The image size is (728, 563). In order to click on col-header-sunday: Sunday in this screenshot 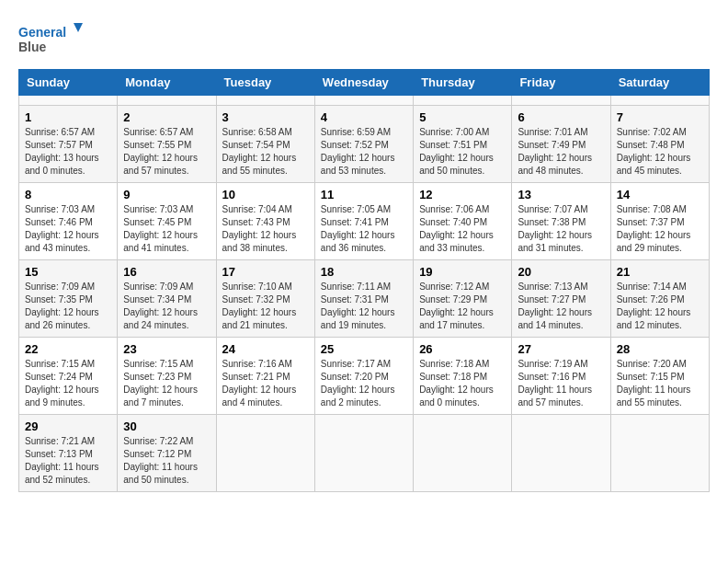, I will do `click(68, 83)`.